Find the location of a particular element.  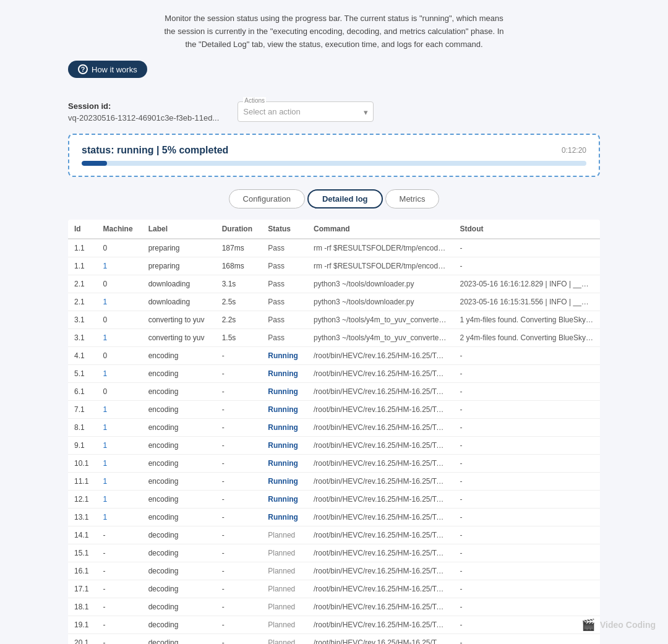

table-row: 3.1 1 converting to yuv 1.5s Pass python… is located at coordinates (334, 338).